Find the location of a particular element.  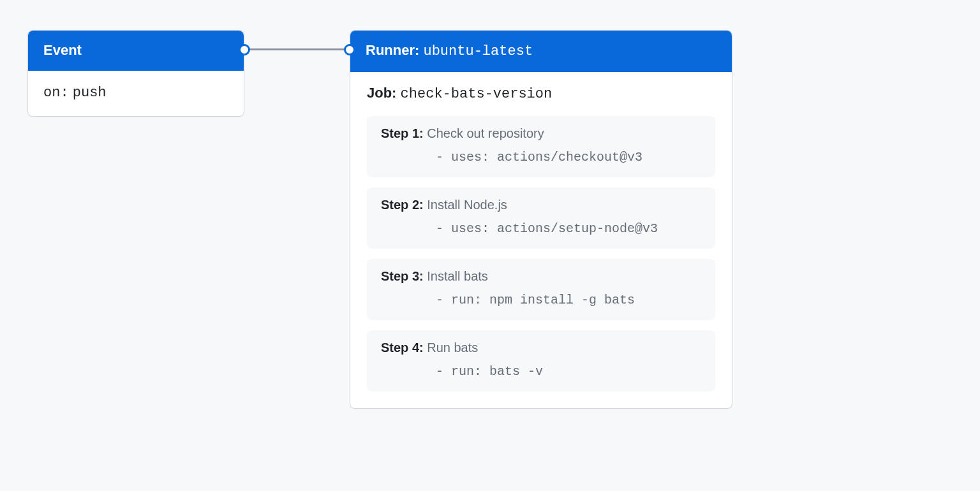

step-title: Step 1: Check out repository is located at coordinates (541, 134).